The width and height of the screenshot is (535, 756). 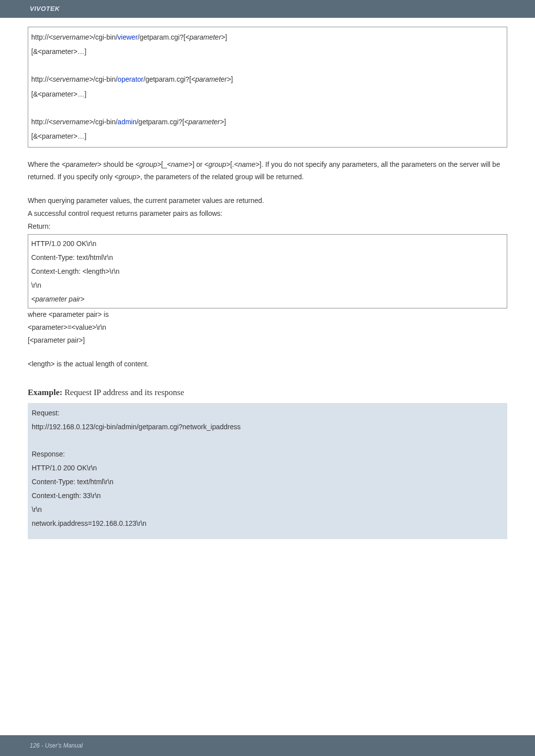 I want to click on length-note: <length> is the actual length of content…, so click(x=268, y=364).